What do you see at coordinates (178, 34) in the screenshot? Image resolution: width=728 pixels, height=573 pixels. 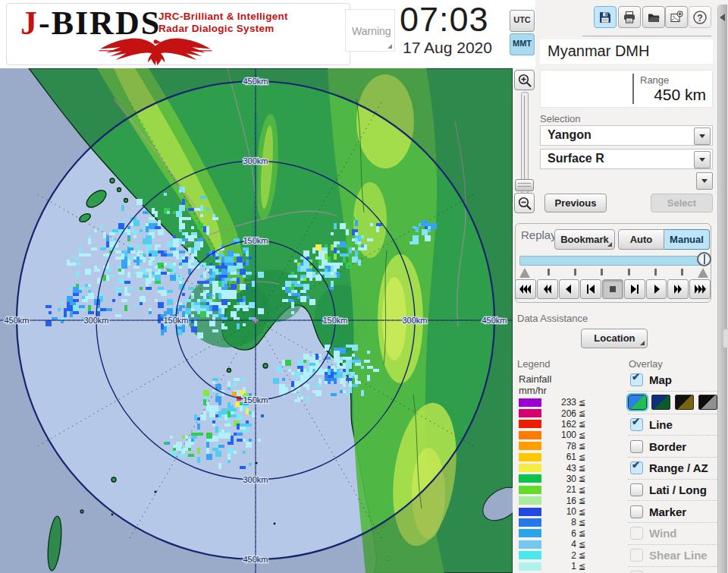 I see `jbirds-logo: J-BIRDS JRC-Brilliant & Intelligent Rada…` at bounding box center [178, 34].